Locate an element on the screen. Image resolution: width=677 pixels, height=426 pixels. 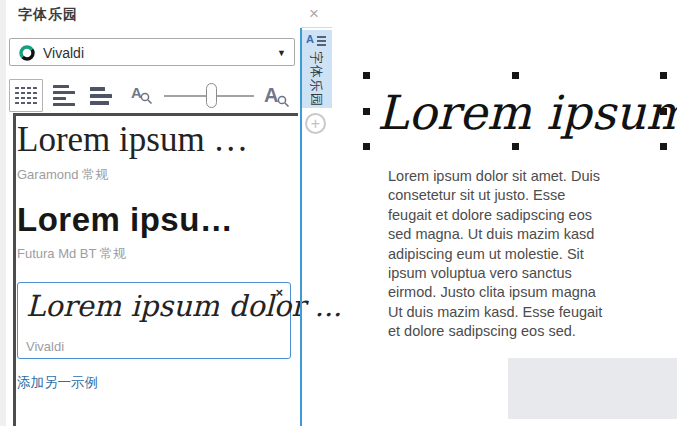
single-line-view-button is located at coordinates (26, 96).